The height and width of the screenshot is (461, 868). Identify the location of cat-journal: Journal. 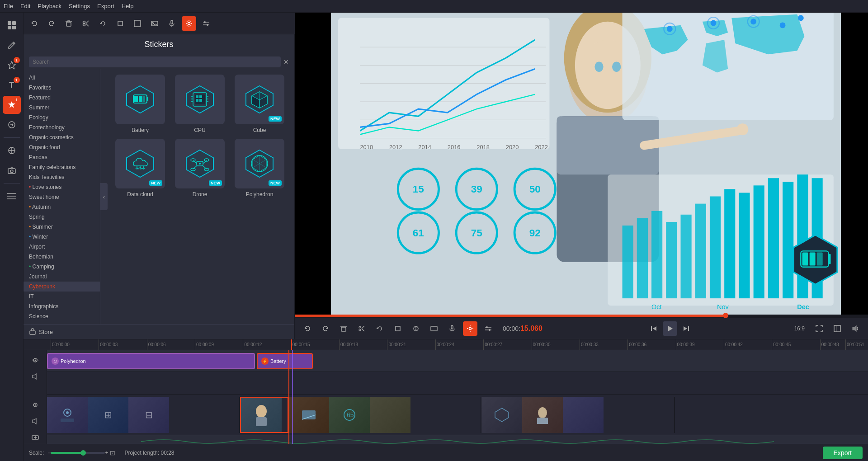
(61, 277).